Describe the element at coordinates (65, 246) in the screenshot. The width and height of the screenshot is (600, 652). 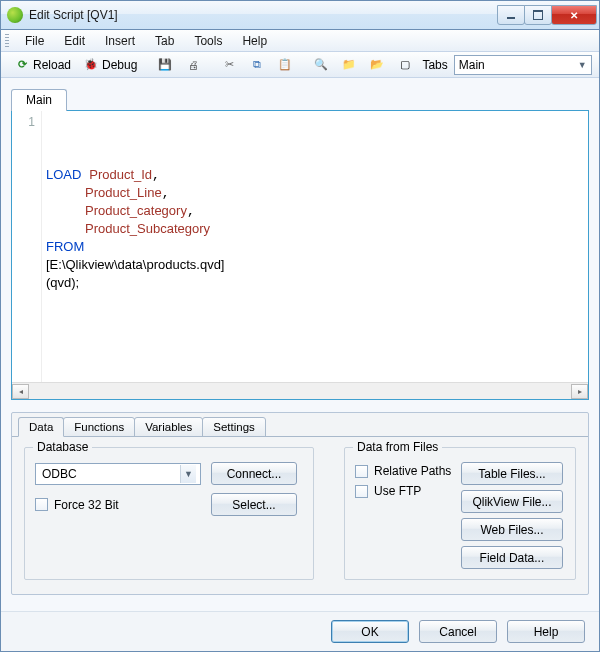
I see `keyword-from: FROM` at that location.